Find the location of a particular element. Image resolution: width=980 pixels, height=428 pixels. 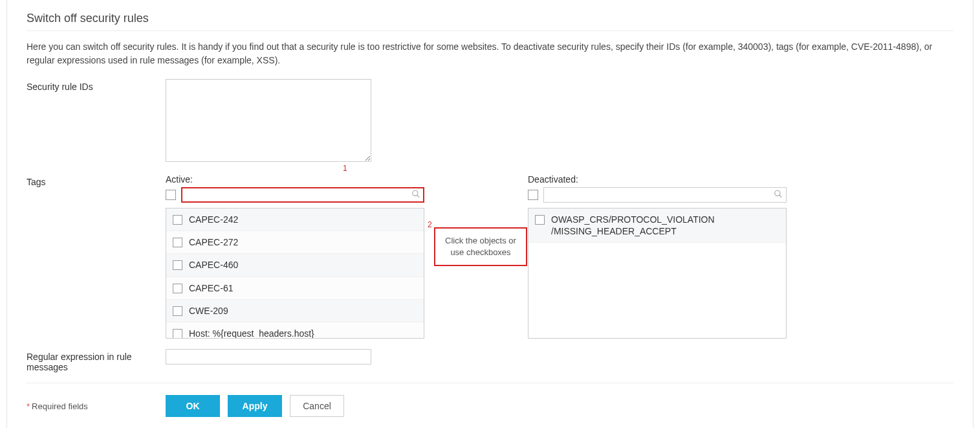

tags-active-label: Active: is located at coordinates (295, 179).